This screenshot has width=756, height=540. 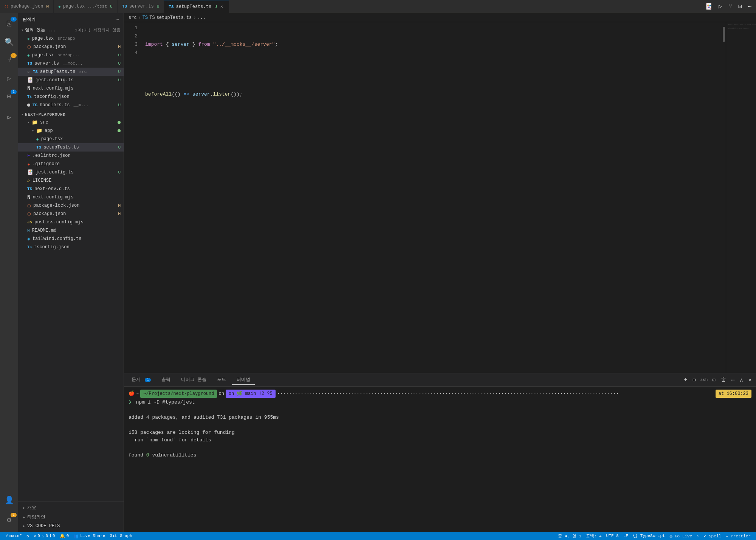 What do you see at coordinates (42, 181) in the screenshot?
I see `file-name: LICENSE` at bounding box center [42, 181].